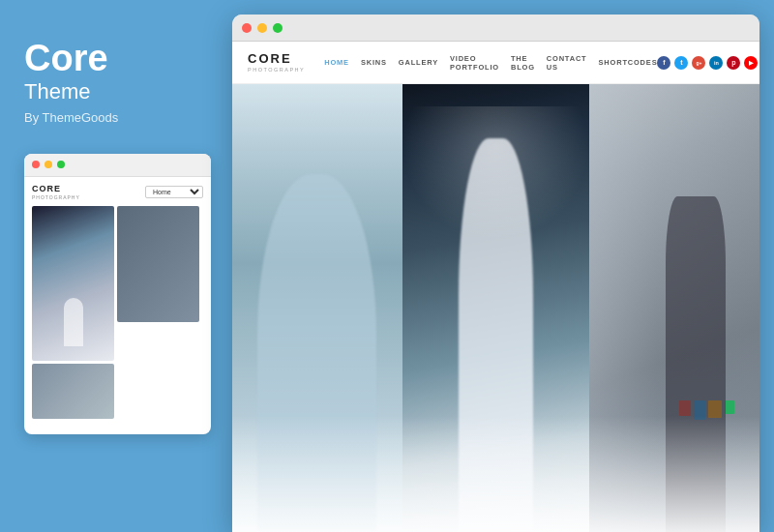 This screenshot has height=532, width=774. What do you see at coordinates (278, 28) in the screenshot?
I see `dot-green` at bounding box center [278, 28].